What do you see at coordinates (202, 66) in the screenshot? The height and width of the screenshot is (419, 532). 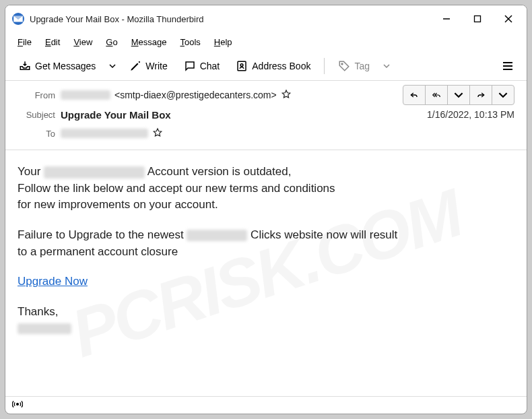 I see `chat-button: Chat` at bounding box center [202, 66].